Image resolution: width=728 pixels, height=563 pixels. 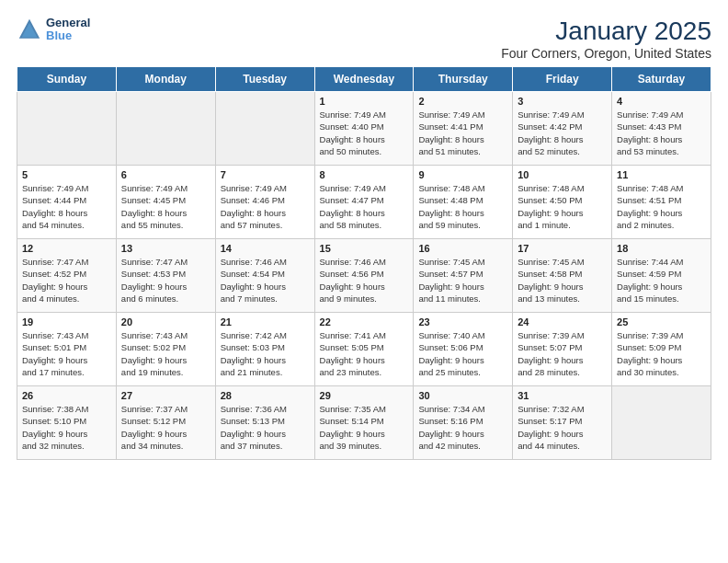 I want to click on calendar-cell: 5Sunrise: 7:49 AMSunset: 4:44 PMDaylight…, so click(x=67, y=202).